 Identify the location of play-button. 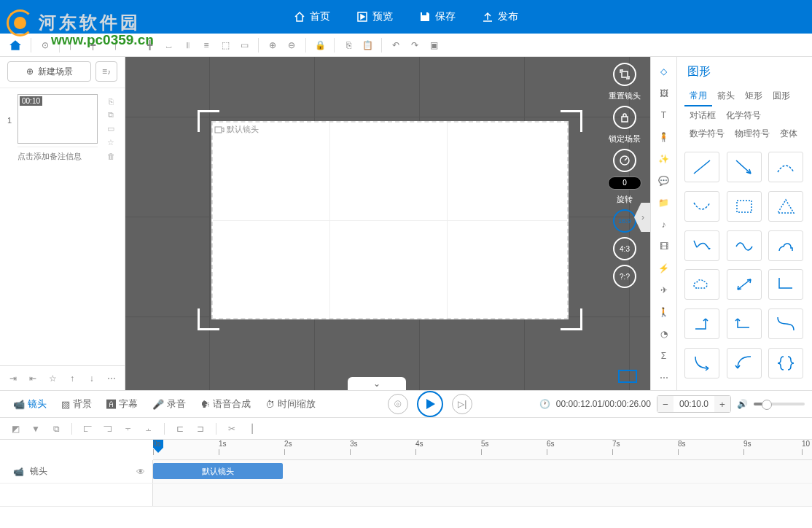
(430, 404).